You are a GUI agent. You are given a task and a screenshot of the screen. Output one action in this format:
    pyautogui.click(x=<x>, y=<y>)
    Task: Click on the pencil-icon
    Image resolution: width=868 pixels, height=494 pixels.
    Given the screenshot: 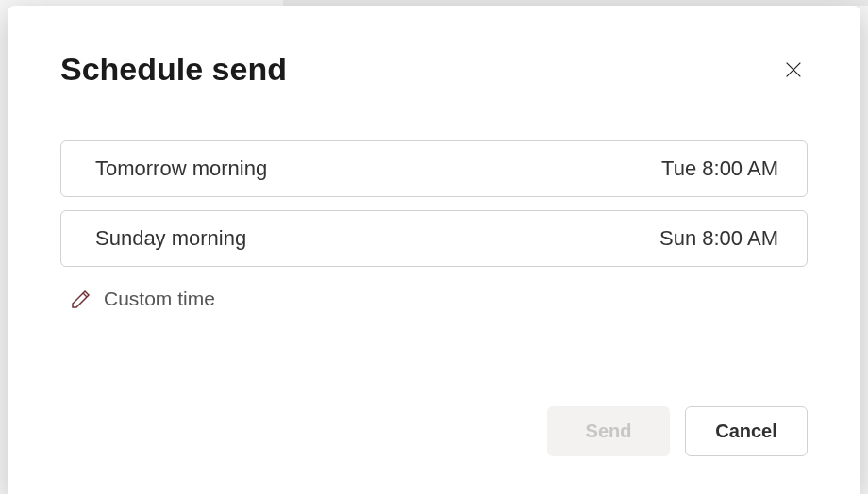 What is the action you would take?
    pyautogui.click(x=81, y=299)
    